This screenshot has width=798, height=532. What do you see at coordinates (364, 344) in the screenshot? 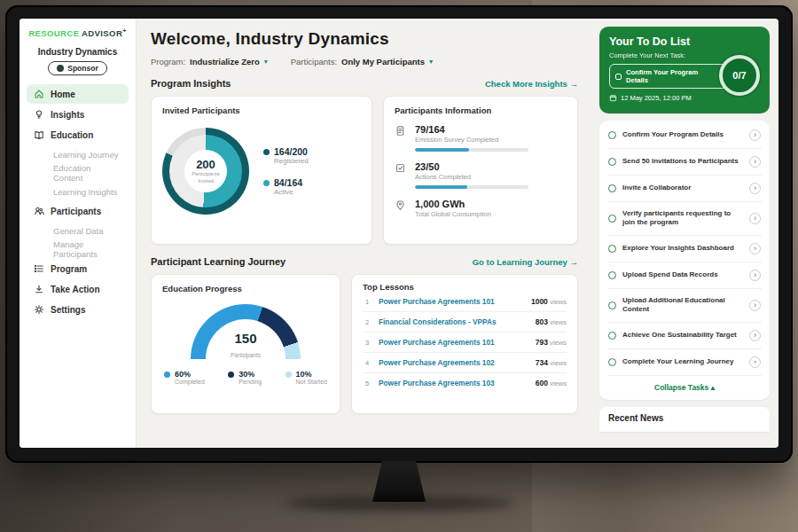
I see `journey-cards-row: Education Progress 150 Participants 60%` at bounding box center [364, 344].